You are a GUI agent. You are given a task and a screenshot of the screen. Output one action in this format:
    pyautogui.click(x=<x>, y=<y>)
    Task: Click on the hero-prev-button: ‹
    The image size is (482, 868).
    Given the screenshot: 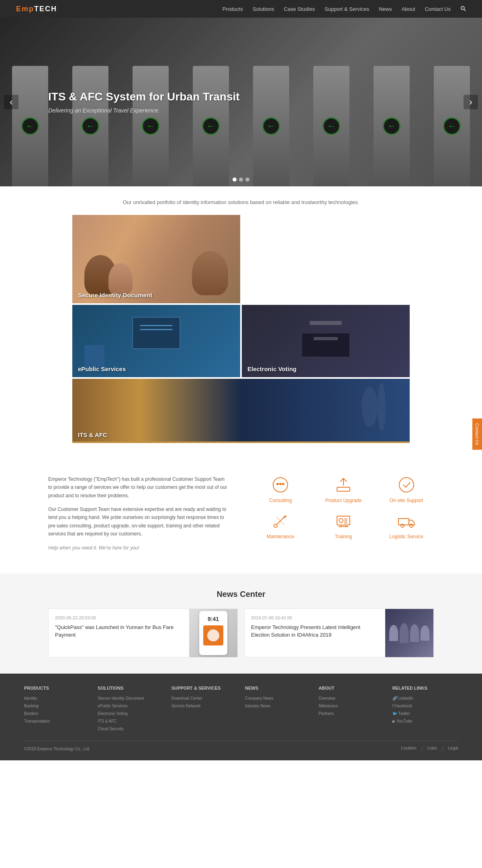 What is the action you would take?
    pyautogui.click(x=11, y=102)
    